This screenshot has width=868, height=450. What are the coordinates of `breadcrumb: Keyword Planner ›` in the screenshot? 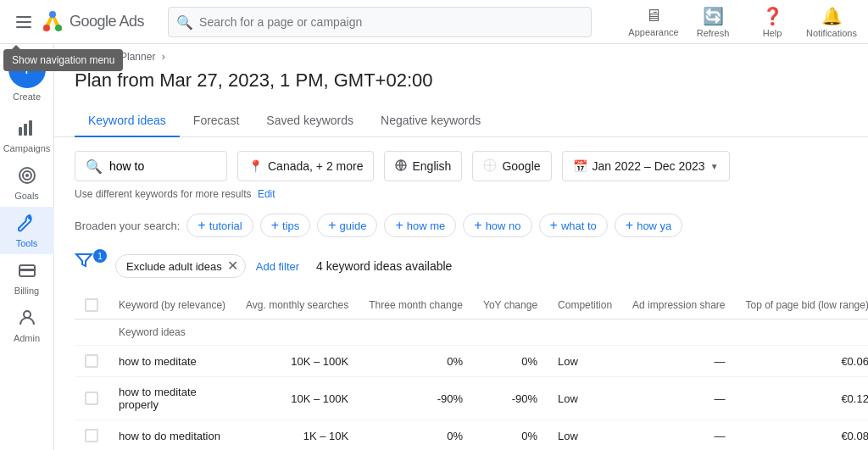 It's located at (461, 53).